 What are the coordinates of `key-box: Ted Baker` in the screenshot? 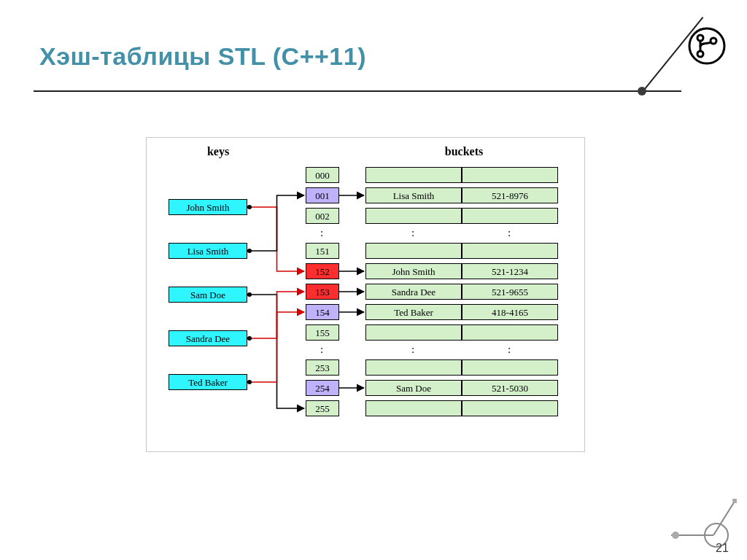 It's located at (208, 382).